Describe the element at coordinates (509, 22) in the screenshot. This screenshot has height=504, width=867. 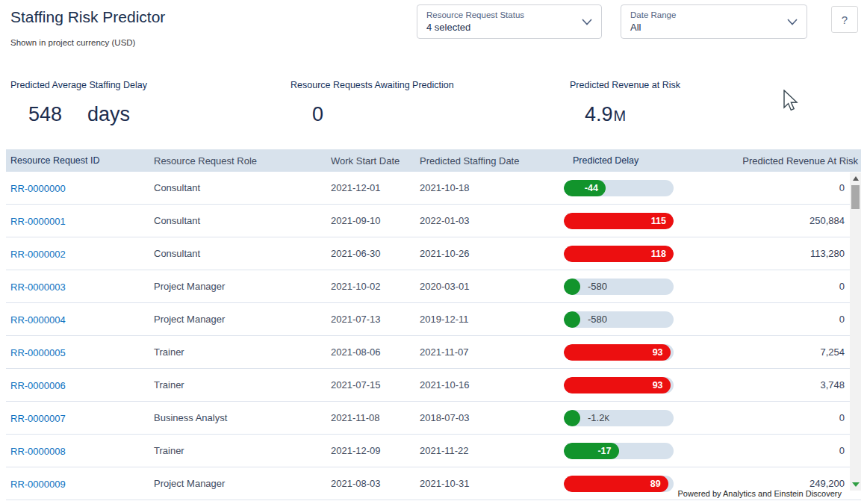
I see `resource-request-status-filter: Resource Request Status 4 selected` at that location.